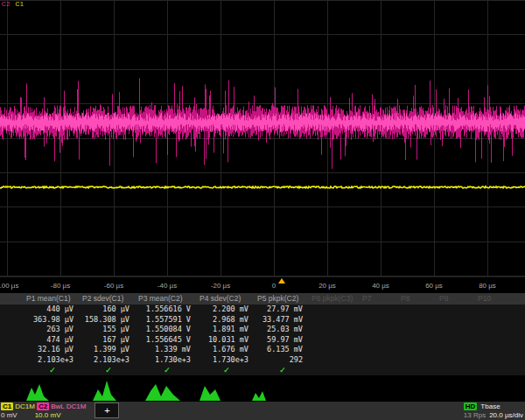  I want to click on param-header-p8: P8, so click(418, 298).